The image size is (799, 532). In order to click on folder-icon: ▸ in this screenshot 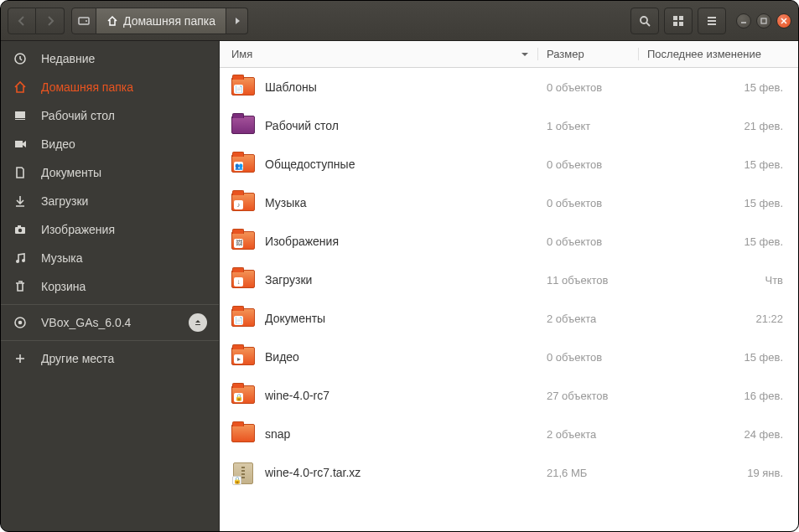, I will do `click(243, 357)`.